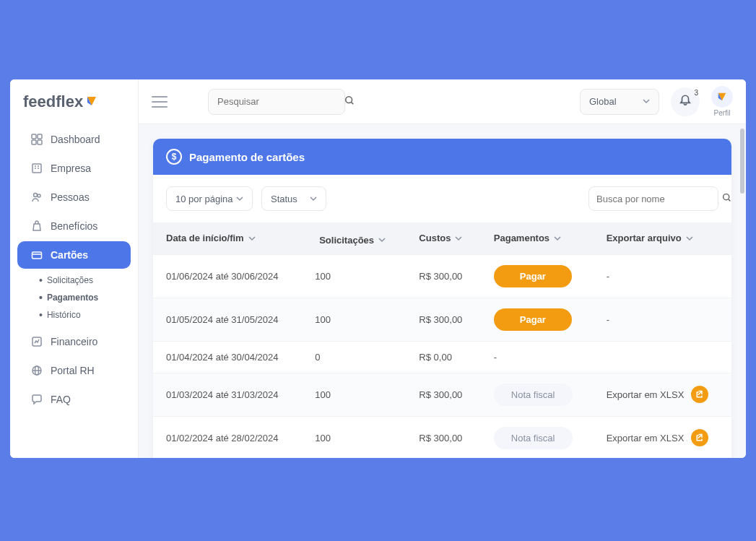  What do you see at coordinates (722, 113) in the screenshot?
I see `profile-label: Perfil` at bounding box center [722, 113].